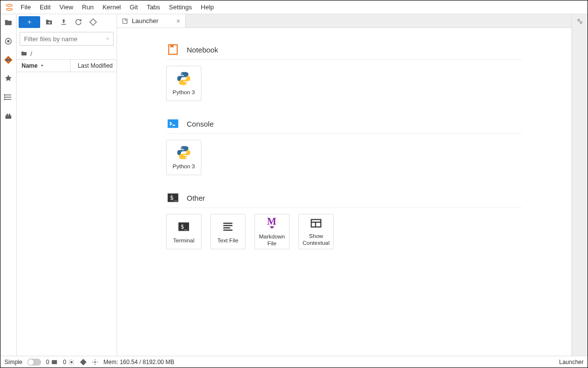 The height and width of the screenshot is (368, 588). What do you see at coordinates (200, 124) in the screenshot?
I see `section-title: Console` at bounding box center [200, 124].